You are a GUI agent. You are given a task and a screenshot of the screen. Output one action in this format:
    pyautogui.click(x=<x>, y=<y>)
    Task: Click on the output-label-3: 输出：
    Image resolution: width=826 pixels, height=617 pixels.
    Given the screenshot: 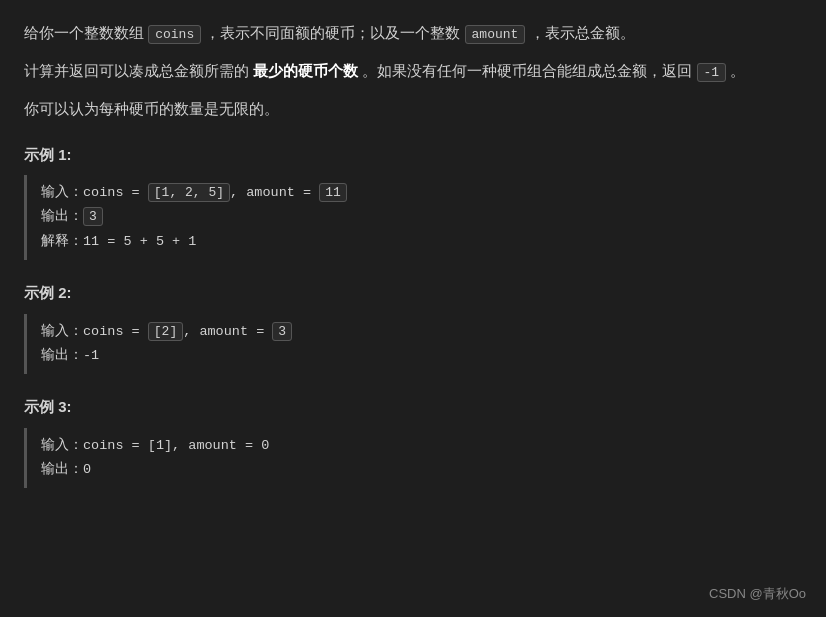 What is the action you would take?
    pyautogui.click(x=62, y=470)
    